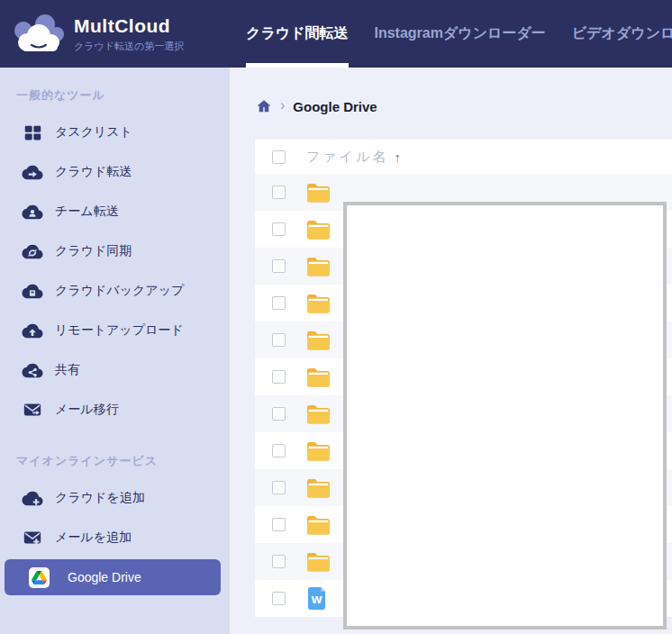  Describe the element at coordinates (264, 106) in the screenshot. I see `home-icon` at that location.